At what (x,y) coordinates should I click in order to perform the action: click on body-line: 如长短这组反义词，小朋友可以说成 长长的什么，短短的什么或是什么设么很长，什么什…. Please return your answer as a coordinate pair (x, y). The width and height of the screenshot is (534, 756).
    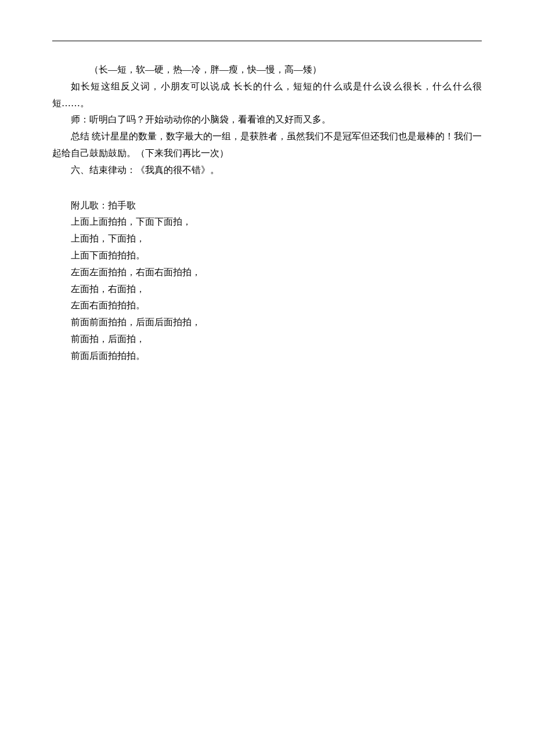
    Looking at the image, I should click on (267, 95).